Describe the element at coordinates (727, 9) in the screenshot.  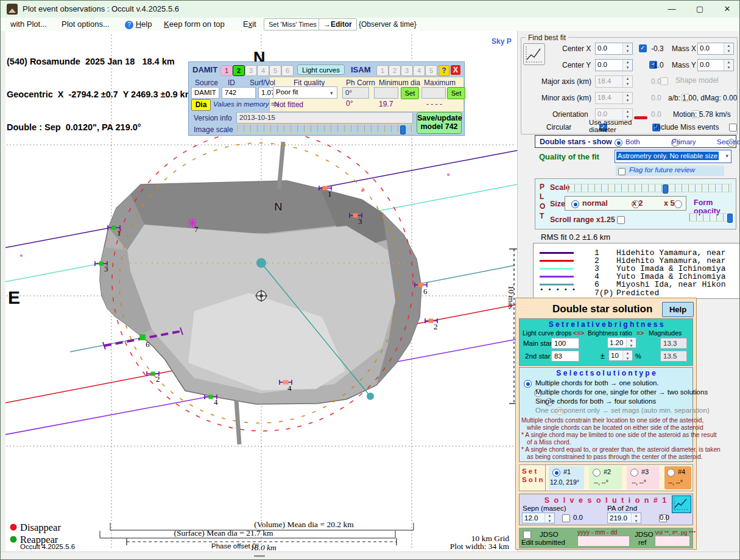
I see `close-button: ✕` at that location.